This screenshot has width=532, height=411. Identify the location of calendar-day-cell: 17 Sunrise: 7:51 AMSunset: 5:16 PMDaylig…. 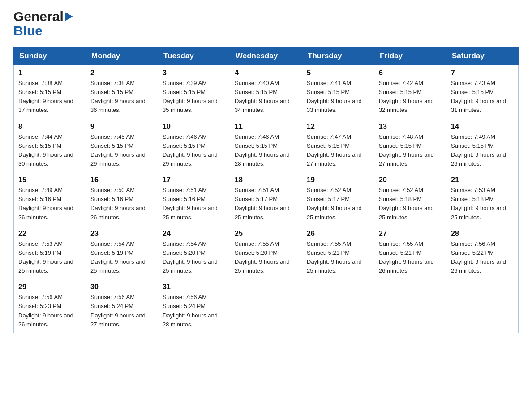
(194, 199).